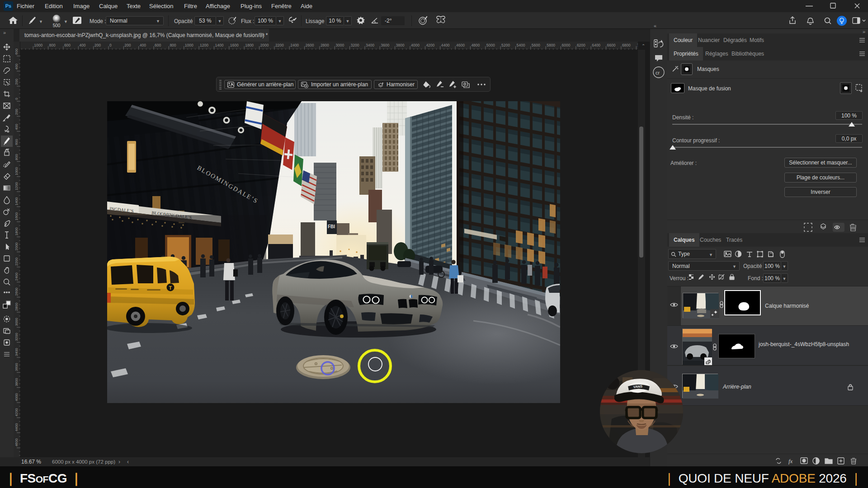 The height and width of the screenshot is (488, 868). I want to click on svg-text: 4800, so click(476, 45).